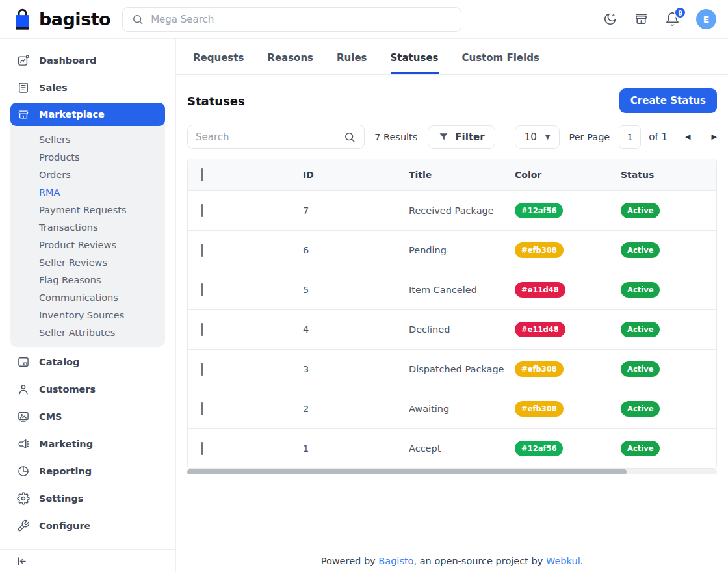 The width and height of the screenshot is (728, 572). Describe the element at coordinates (664, 175) in the screenshot. I see `column-header-status: Status` at that location.